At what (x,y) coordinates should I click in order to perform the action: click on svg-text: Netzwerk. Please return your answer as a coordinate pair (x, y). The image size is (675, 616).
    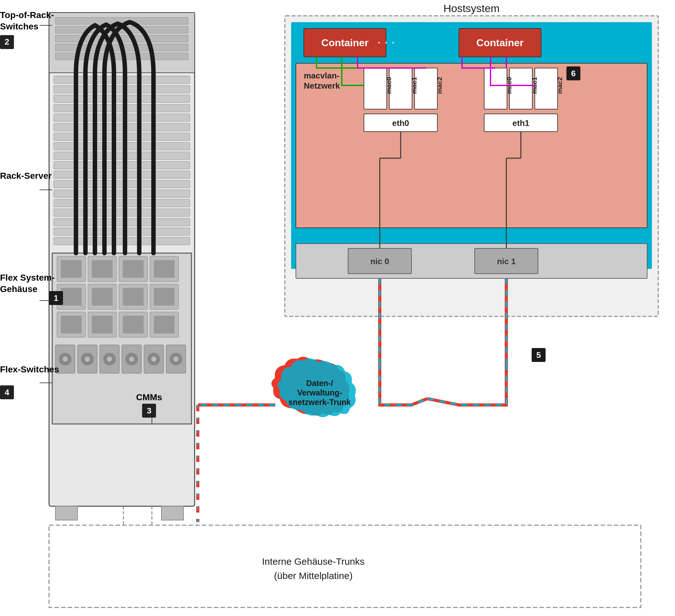
    Looking at the image, I should click on (322, 86).